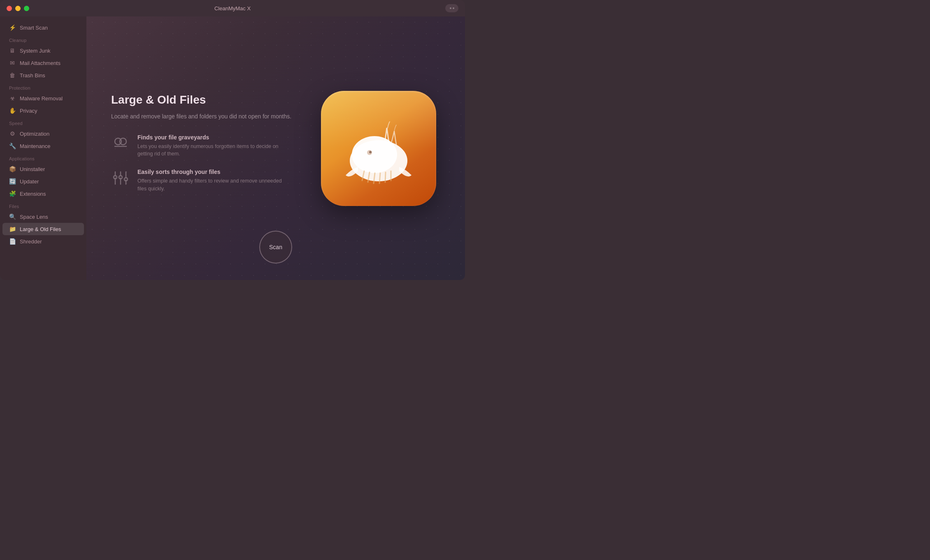  Describe the element at coordinates (121, 143) in the screenshot. I see `feature-icon-graveyards` at that location.